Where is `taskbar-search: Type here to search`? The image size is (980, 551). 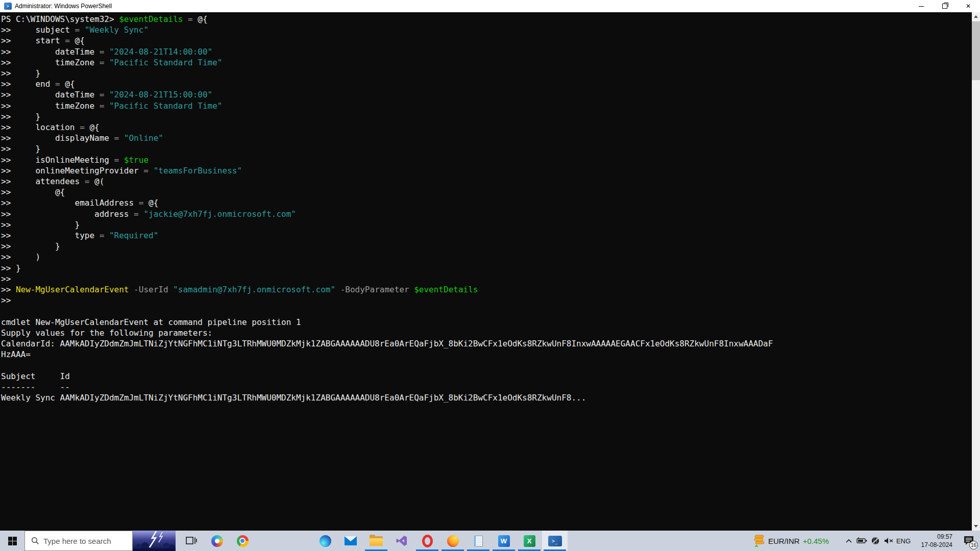
taskbar-search: Type here to search is located at coordinates (79, 541).